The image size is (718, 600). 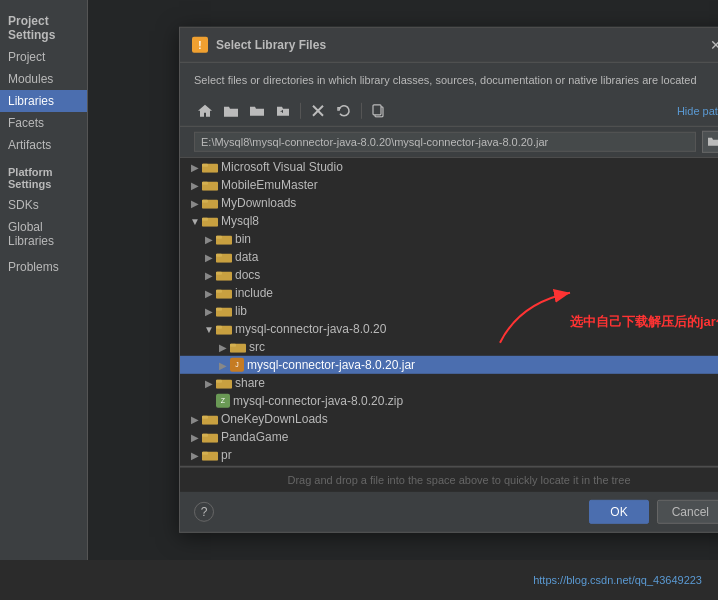 What do you see at coordinates (195, 222) in the screenshot?
I see `expand-arrow-mysql8: ▼` at bounding box center [195, 222].